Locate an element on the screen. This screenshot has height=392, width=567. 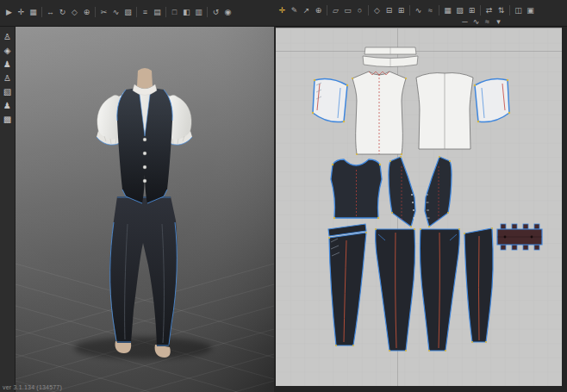
select-mesh-icon: ▦ is located at coordinates (33, 12).